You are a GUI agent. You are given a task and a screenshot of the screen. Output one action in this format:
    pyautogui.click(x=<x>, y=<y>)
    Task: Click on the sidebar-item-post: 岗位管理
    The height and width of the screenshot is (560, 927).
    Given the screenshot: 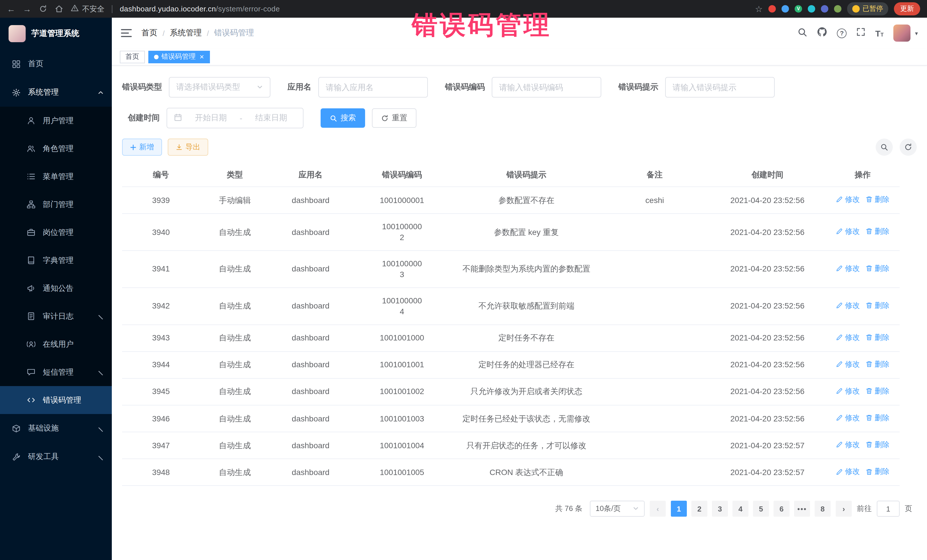 What is the action you would take?
    pyautogui.click(x=56, y=232)
    